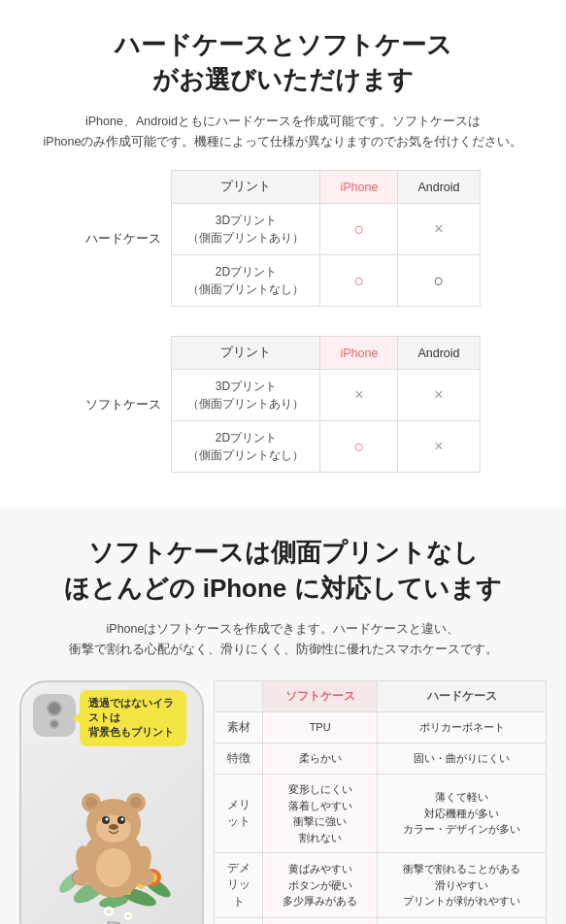 The image size is (566, 924). What do you see at coordinates (283, 641) in the screenshot?
I see `section2-subtitle: iPhoneはソフトケースを作成できます。ハードケースと違い、衝撃で割れる心配が…` at bounding box center [283, 641].